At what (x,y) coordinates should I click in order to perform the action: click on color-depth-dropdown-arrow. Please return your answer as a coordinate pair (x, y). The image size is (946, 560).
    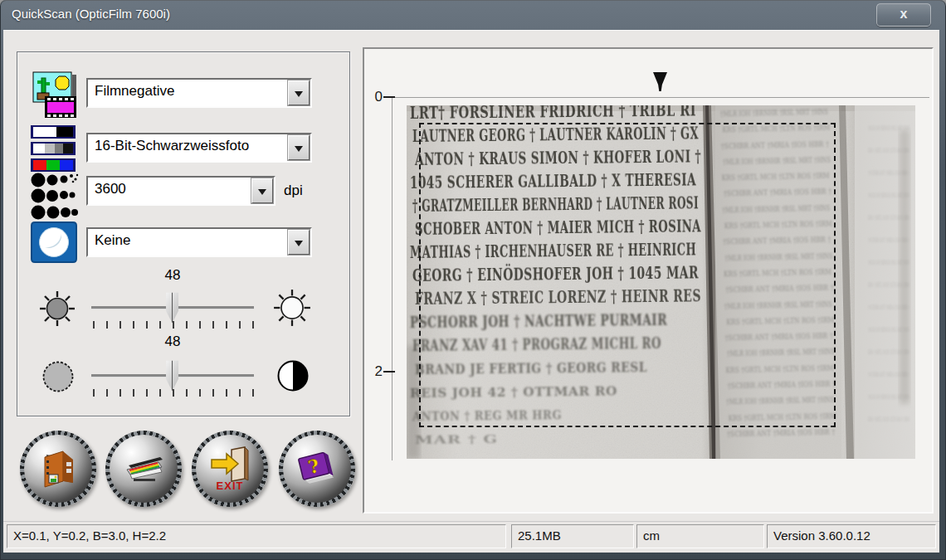
    Looking at the image, I should click on (299, 148).